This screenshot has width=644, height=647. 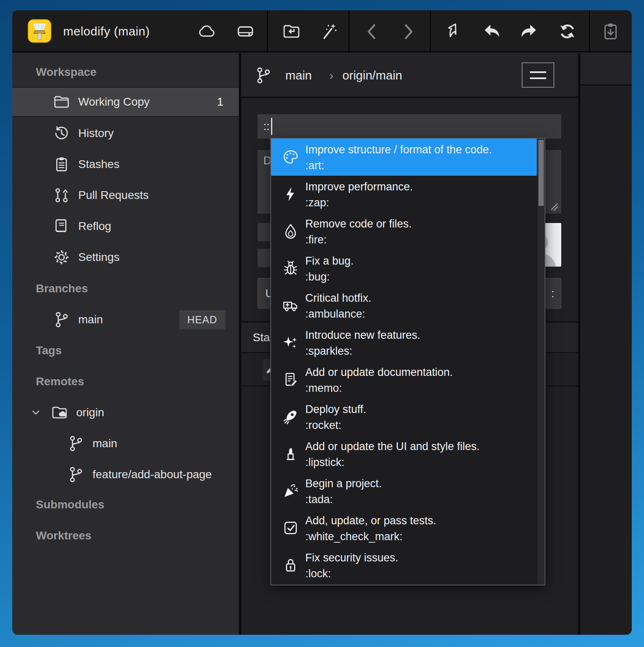 What do you see at coordinates (319, 499) in the screenshot?
I see `item-code: :tada:` at bounding box center [319, 499].